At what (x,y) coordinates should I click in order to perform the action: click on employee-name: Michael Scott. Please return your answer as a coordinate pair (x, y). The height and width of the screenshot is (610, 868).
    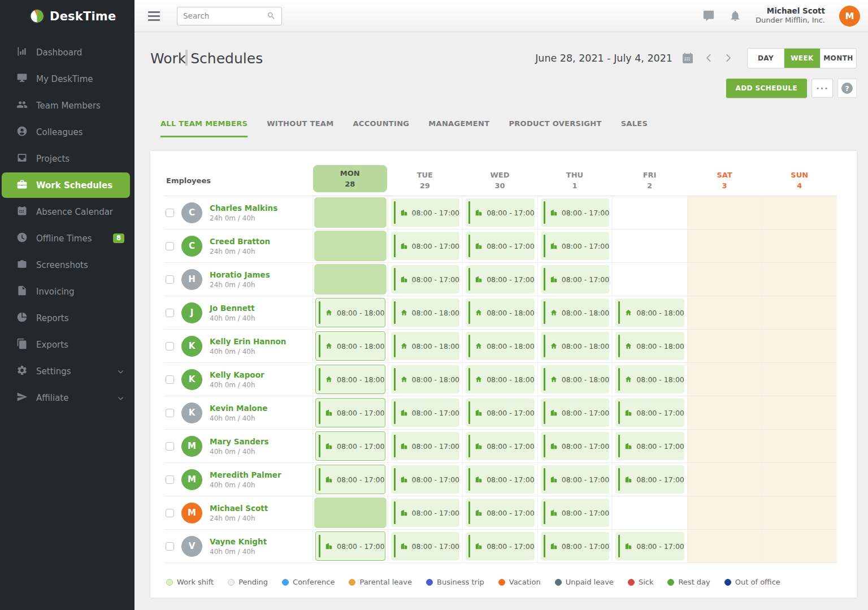
    Looking at the image, I should click on (238, 508).